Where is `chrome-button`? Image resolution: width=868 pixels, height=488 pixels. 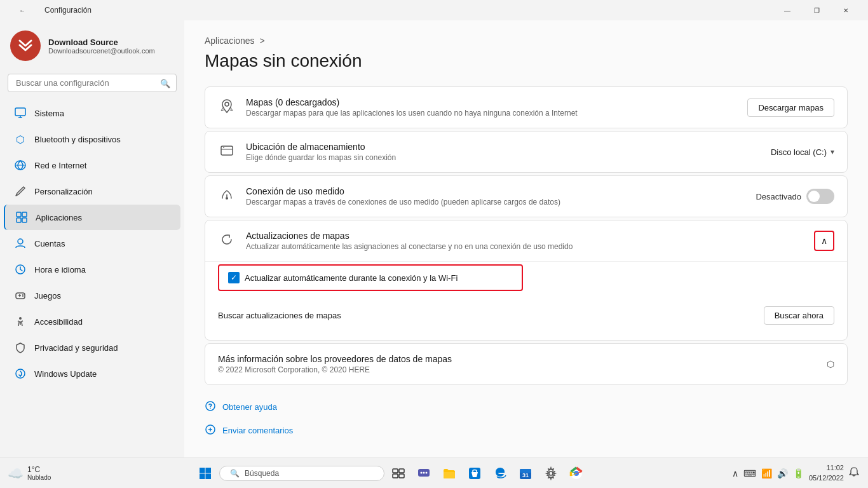
chrome-button is located at coordinates (576, 473).